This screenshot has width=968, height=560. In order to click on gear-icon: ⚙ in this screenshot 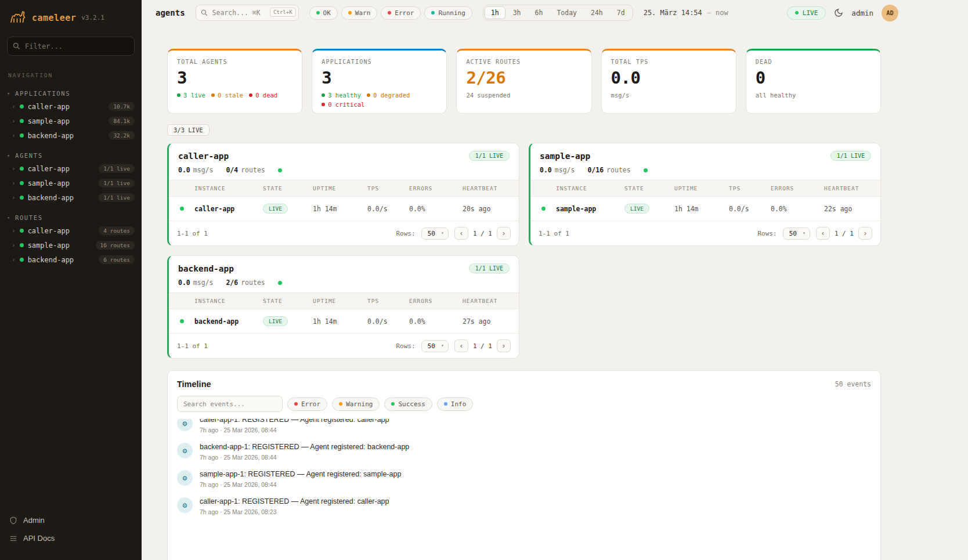, I will do `click(185, 505)`.